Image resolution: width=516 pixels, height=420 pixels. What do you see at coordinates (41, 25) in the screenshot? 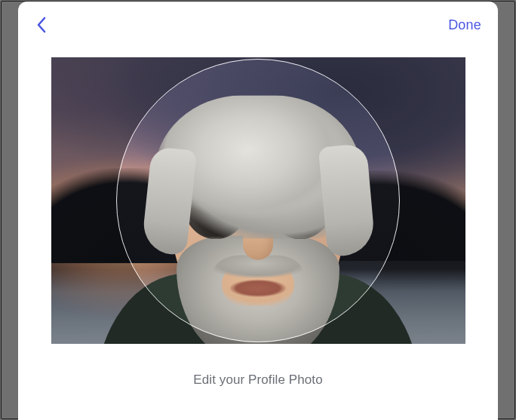
I see `back-button` at bounding box center [41, 25].